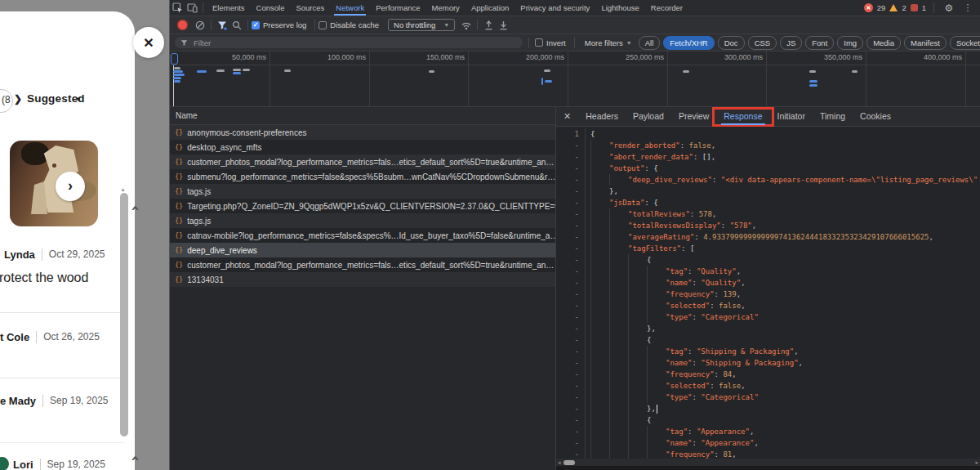 The height and width of the screenshot is (470, 980). What do you see at coordinates (968, 8) in the screenshot?
I see `kebab-menu-icon: ⋮` at bounding box center [968, 8].